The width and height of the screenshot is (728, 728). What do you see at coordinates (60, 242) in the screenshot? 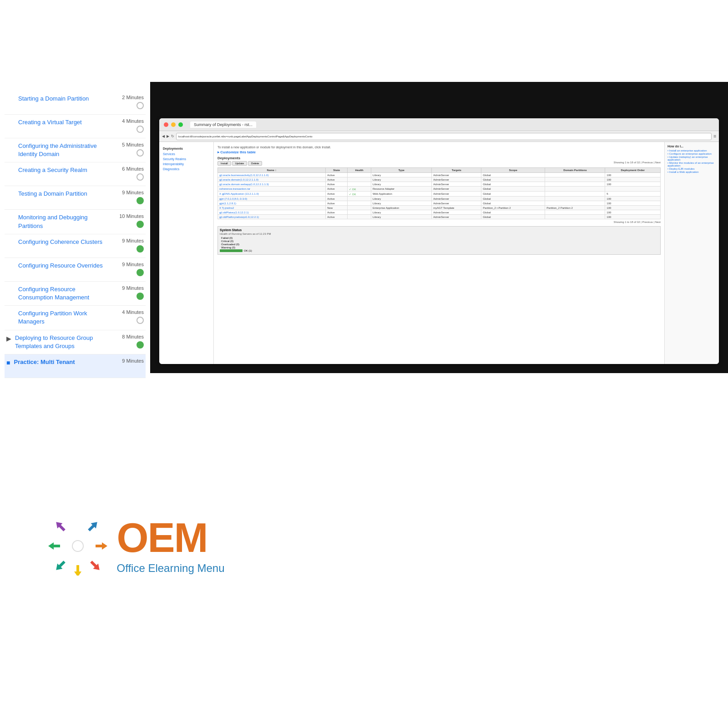
I see `course-title: Configuring Coherence Clusters` at bounding box center [60, 242].